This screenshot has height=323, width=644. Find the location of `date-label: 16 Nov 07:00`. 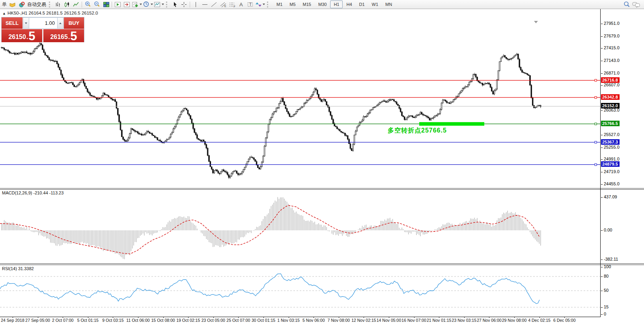

date-label: 16 Nov 07:00 is located at coordinates (414, 320).